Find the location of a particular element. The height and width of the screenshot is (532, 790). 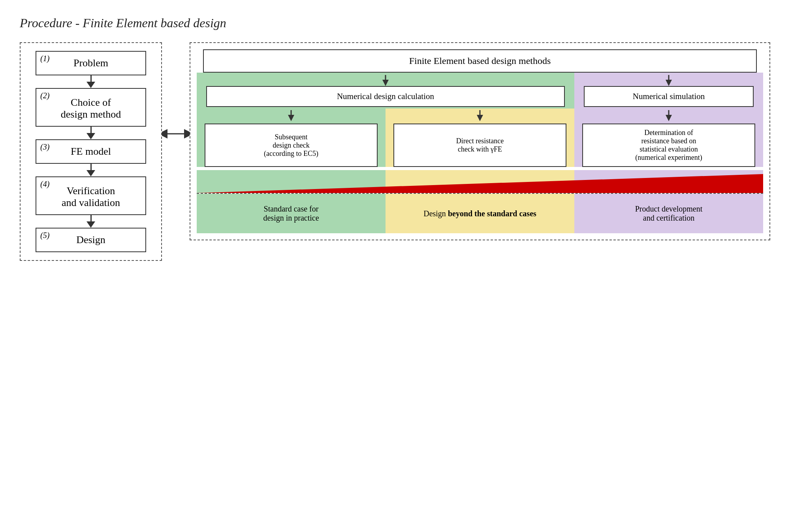

arrow-green is located at coordinates (291, 116).